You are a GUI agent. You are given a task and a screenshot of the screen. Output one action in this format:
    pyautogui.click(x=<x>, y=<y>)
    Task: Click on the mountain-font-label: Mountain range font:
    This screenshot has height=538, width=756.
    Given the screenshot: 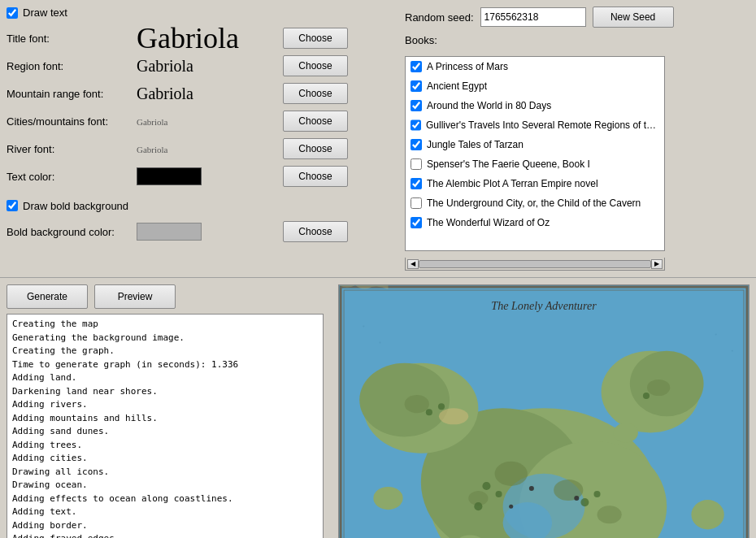 What is the action you would take?
    pyautogui.click(x=72, y=94)
    